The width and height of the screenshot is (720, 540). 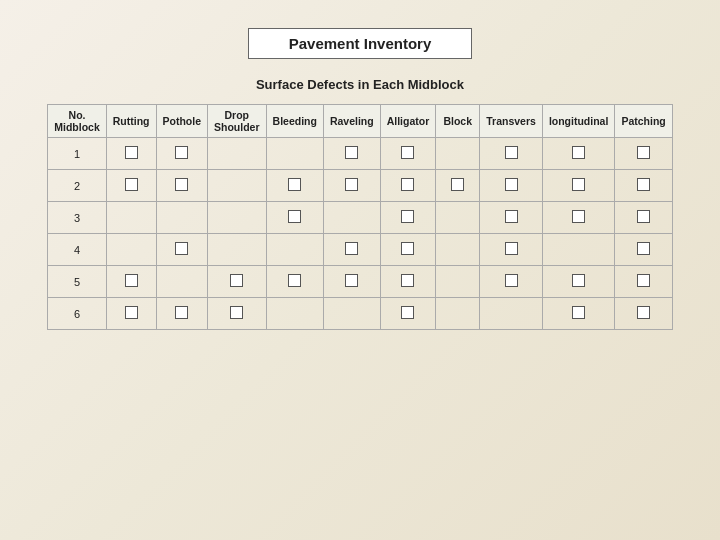 What do you see at coordinates (360, 250) in the screenshot?
I see `table-row: 4` at bounding box center [360, 250].